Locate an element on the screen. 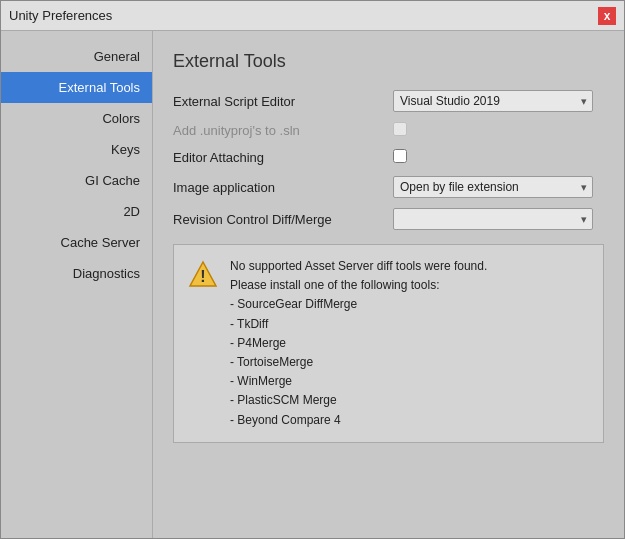 The height and width of the screenshot is (539, 625). script-editor-control: Visual Studio 2019 is located at coordinates (498, 101).